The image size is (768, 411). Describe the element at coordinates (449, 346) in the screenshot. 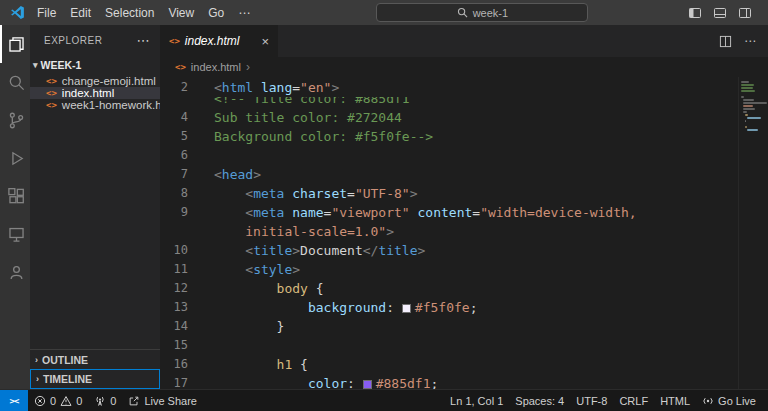

I see `code-line: 15` at that location.